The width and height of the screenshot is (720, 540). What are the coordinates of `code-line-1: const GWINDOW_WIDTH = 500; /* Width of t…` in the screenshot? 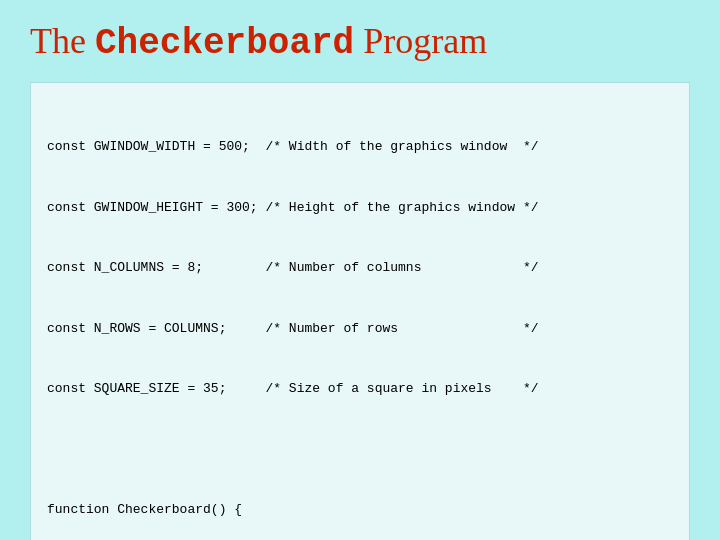 It's located at (360, 147).